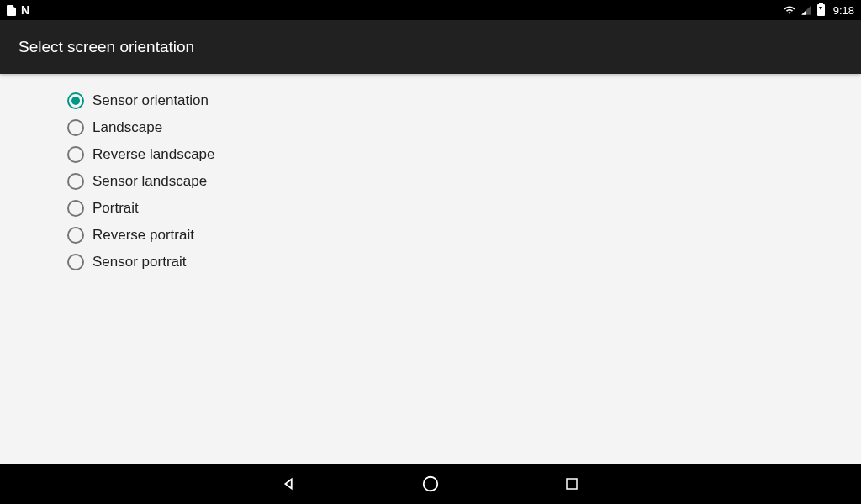 The width and height of the screenshot is (861, 504). I want to click on radio-option: Portrait, so click(464, 208).